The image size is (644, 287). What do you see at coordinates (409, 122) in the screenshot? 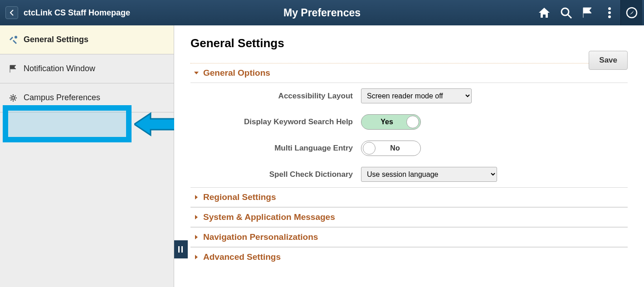
I see `row-keyword-search-help: Display Keyword Search Help Yes` at bounding box center [409, 122].